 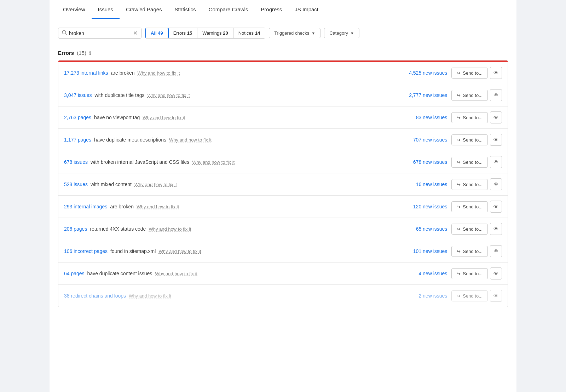 What do you see at coordinates (144, 9) in the screenshot?
I see `nav-item-crawled-pages: Crawled Pages` at bounding box center [144, 9].